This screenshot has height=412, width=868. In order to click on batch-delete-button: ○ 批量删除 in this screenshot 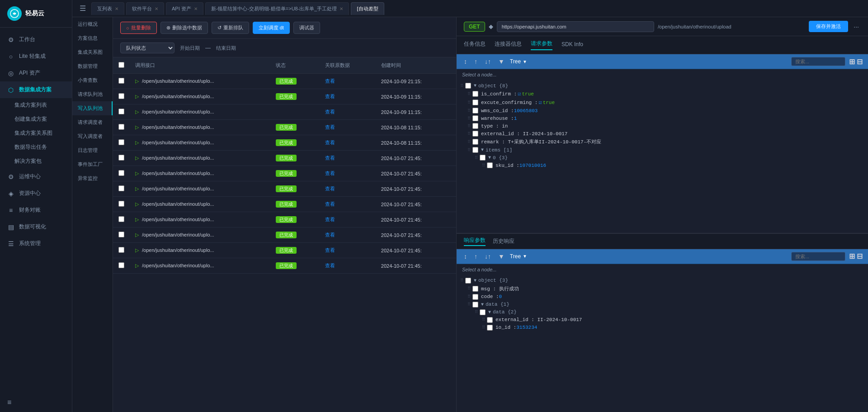, I will do `click(138, 28)`.